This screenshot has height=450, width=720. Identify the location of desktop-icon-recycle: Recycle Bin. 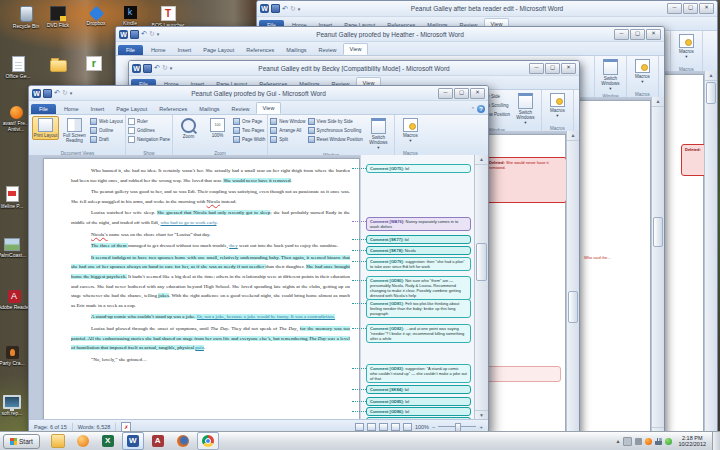
(26, 18).